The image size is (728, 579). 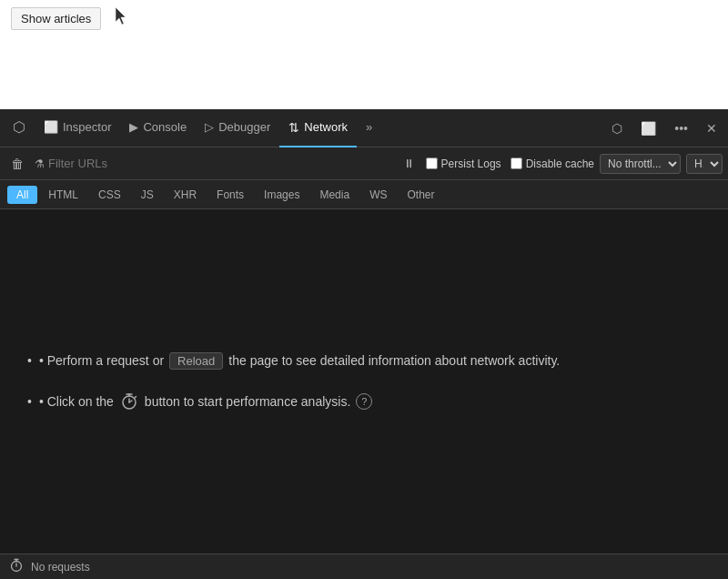 I want to click on persist-logs-checkbox: Persist Logs, so click(x=464, y=164).